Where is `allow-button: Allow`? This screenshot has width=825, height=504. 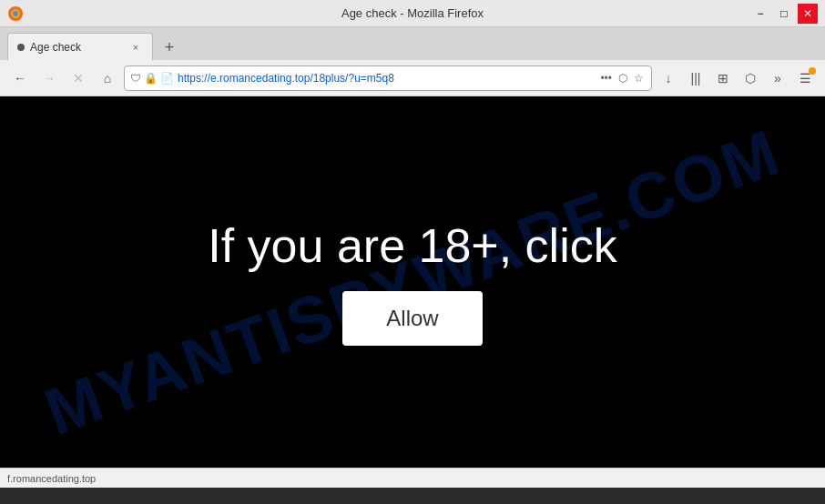 allow-button: Allow is located at coordinates (412, 318).